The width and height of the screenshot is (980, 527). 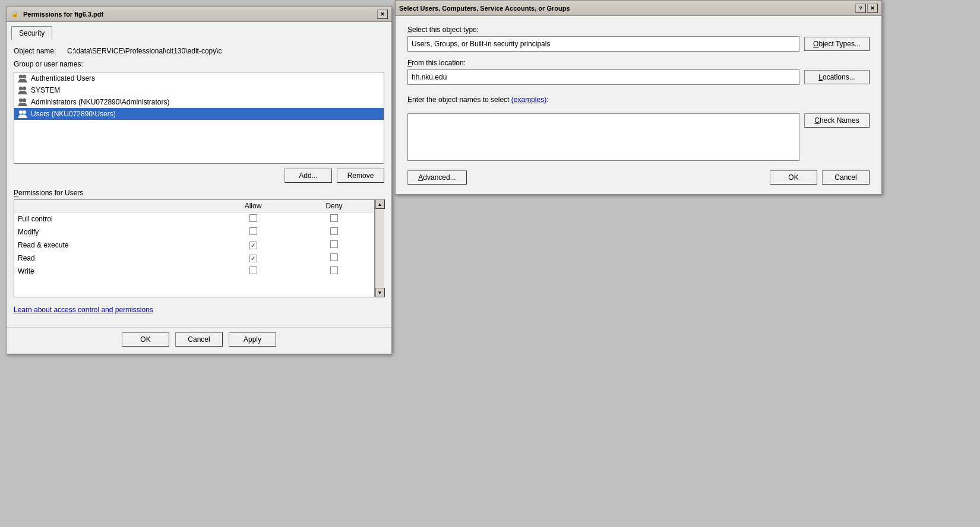 What do you see at coordinates (872, 8) in the screenshot?
I see `select-users-close-btn: ✕` at bounding box center [872, 8].